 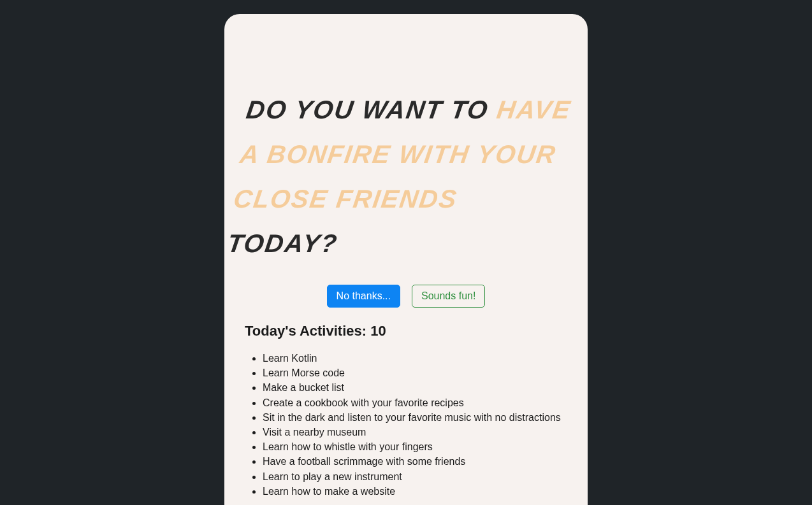 What do you see at coordinates (419, 447) in the screenshot?
I see `list-item: Learn how to whistle with your fingers` at bounding box center [419, 447].